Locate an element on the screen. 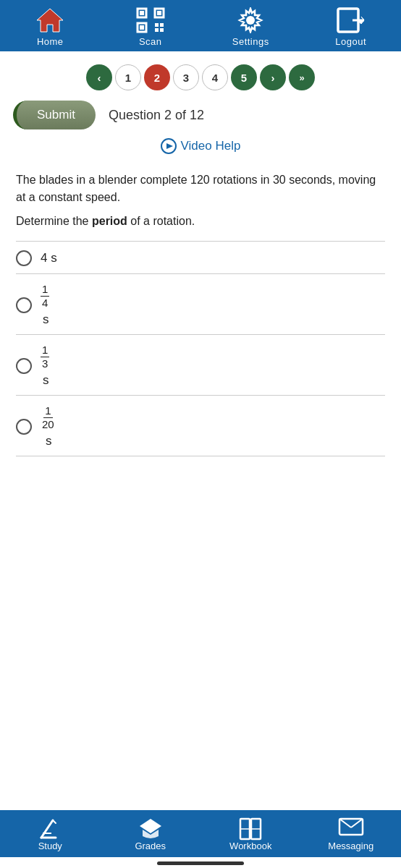 The image size is (401, 868). workbook-icon is located at coordinates (250, 829).